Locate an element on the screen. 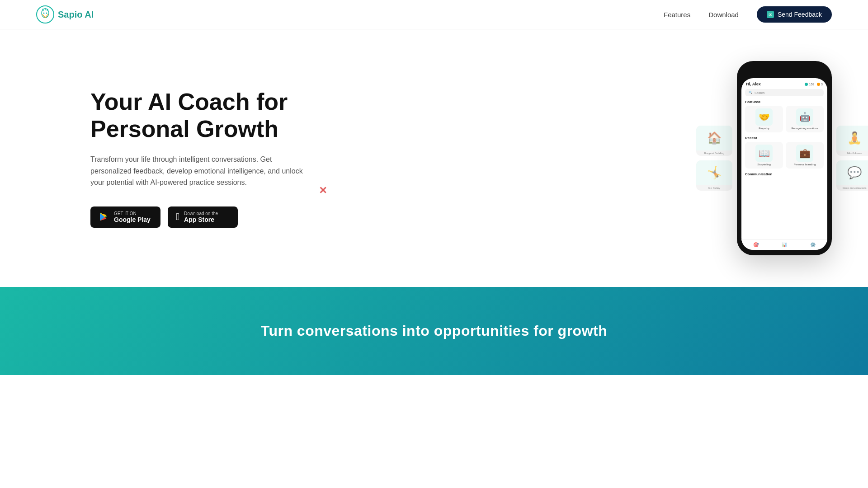  featured-label: Featured is located at coordinates (784, 102).